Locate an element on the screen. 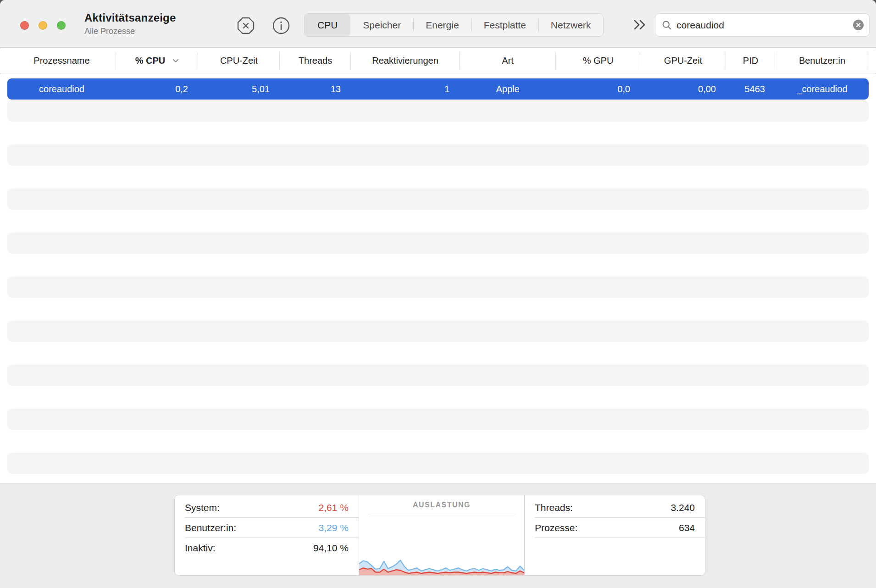 The width and height of the screenshot is (876, 588). cell-reaktivierungen: 1 is located at coordinates (405, 89).